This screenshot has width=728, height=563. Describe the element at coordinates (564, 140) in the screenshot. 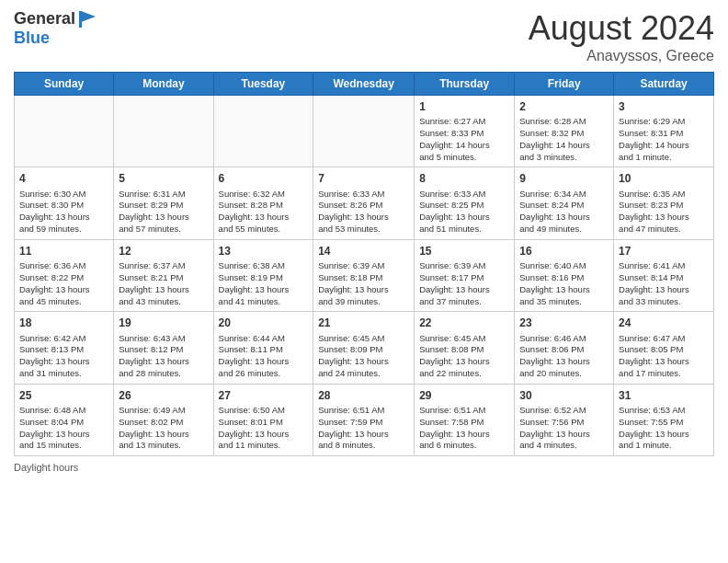

I see `day-info: Sunrise: 6:28 AM Sunset: 8:32 PM Dayligh…` at that location.